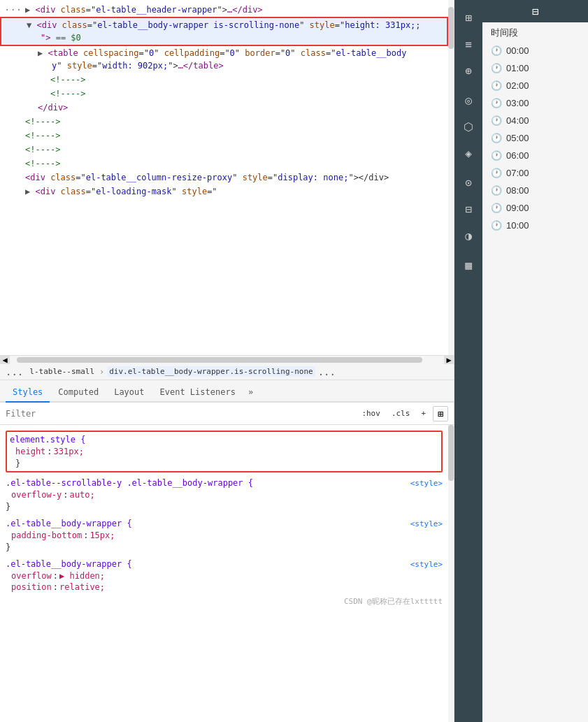  Describe the element at coordinates (198, 393) in the screenshot. I see `tab-event-listeners: Event Listeners` at that location.